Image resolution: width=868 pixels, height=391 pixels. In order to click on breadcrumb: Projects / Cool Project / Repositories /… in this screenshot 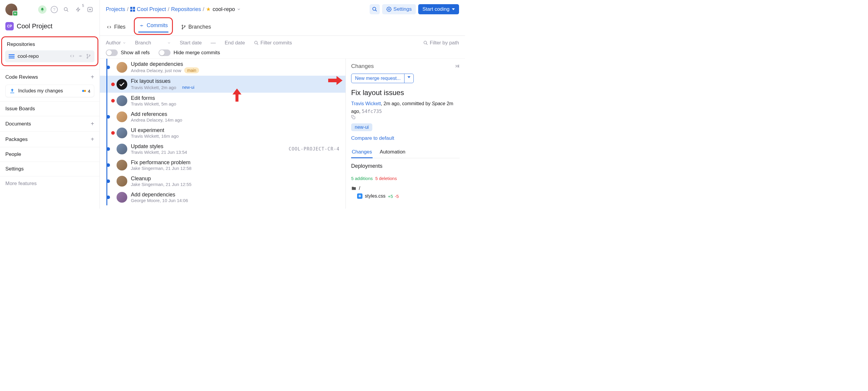, I will do `click(173, 9)`.